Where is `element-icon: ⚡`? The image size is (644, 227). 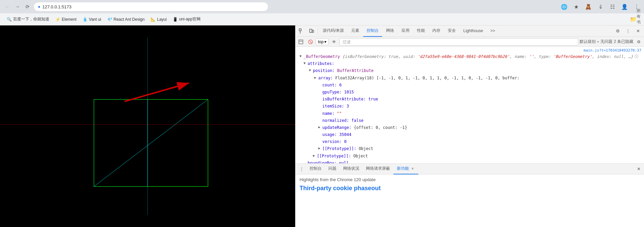 element-icon: ⚡ is located at coordinates (58, 19).